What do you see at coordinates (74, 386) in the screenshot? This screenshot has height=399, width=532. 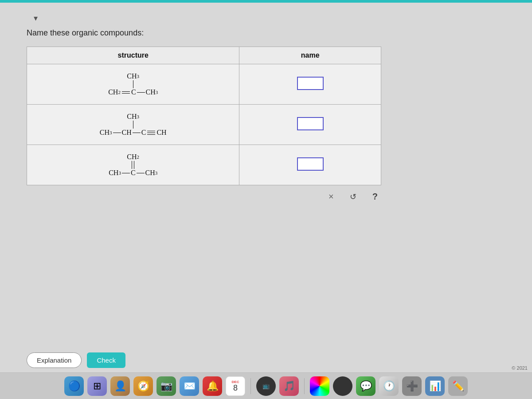 I see `dock-finder-icon: 🔵` at bounding box center [74, 386].